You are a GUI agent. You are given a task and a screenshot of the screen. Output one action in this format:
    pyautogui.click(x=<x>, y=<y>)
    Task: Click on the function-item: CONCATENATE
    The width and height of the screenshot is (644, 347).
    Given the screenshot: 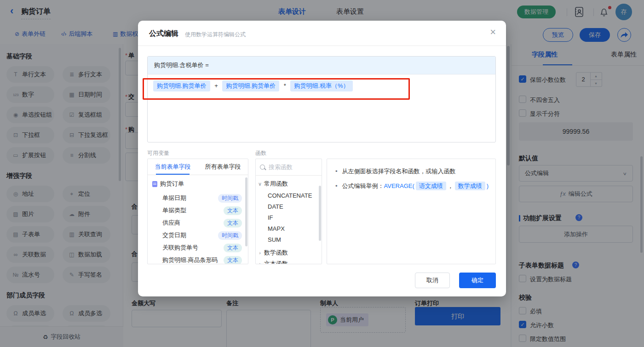 What is the action you would take?
    pyautogui.click(x=290, y=196)
    